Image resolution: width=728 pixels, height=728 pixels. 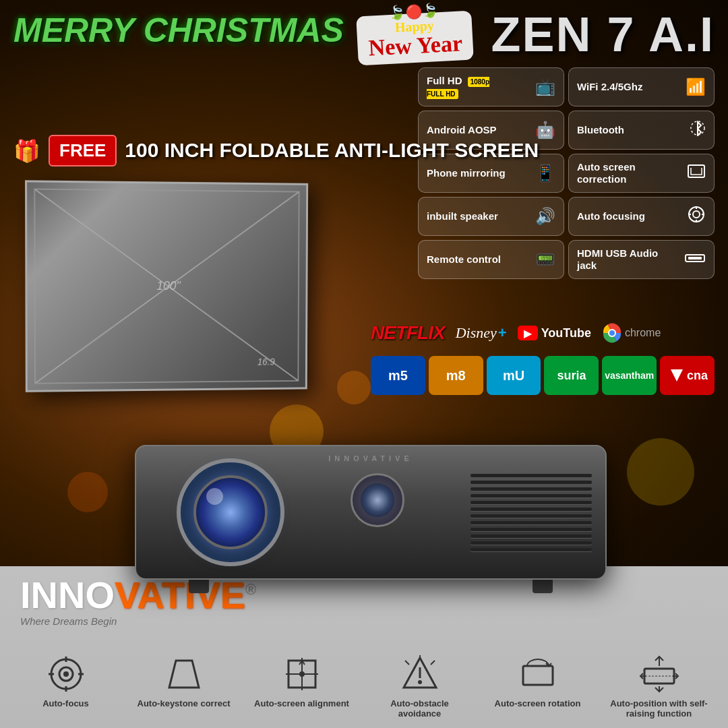 I want to click on bottom-item-rotation: Auto-screen rotation, so click(x=538, y=686).